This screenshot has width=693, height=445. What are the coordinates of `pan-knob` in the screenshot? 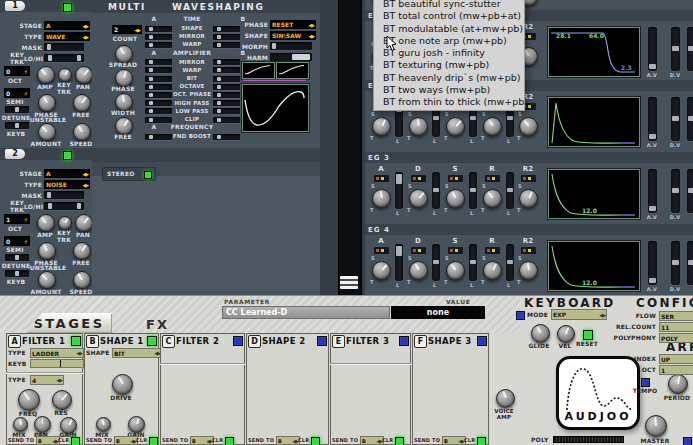 It's located at (84, 223).